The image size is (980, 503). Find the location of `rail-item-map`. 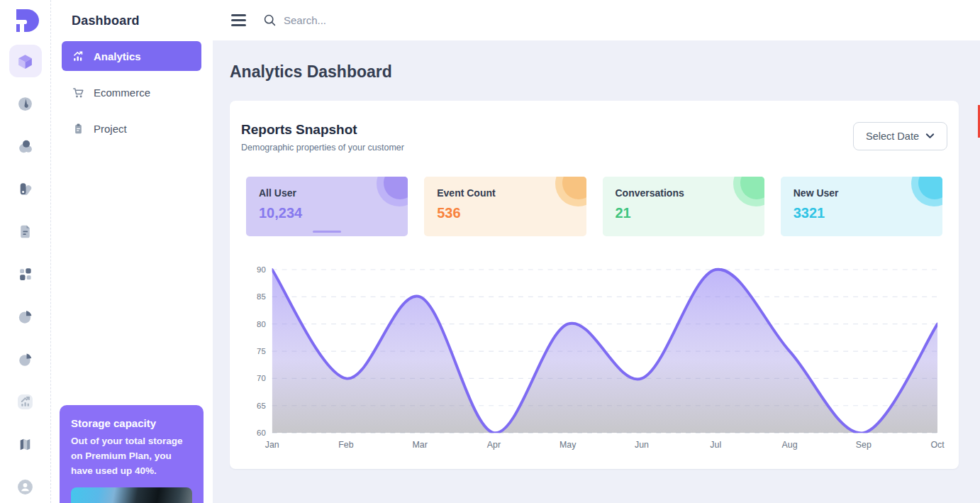

rail-item-map is located at coordinates (26, 444).